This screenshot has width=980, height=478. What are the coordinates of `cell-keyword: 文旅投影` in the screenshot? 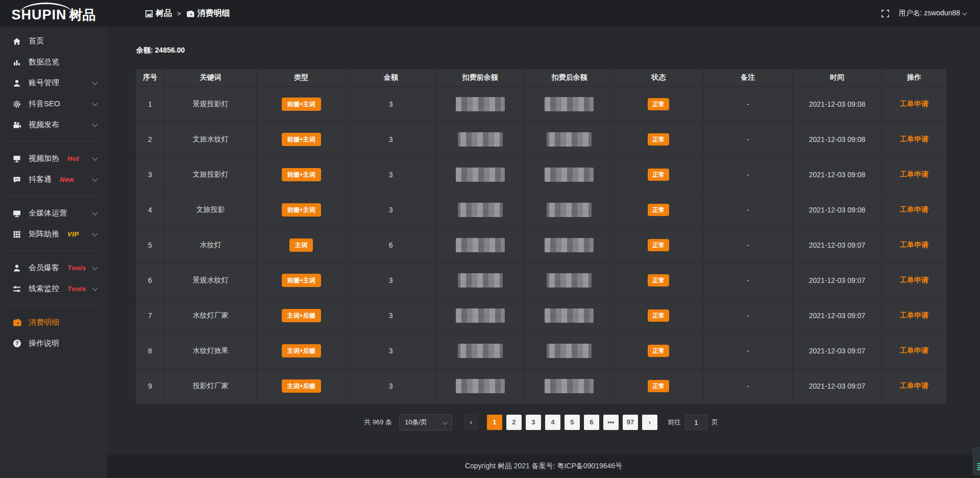 It's located at (210, 210).